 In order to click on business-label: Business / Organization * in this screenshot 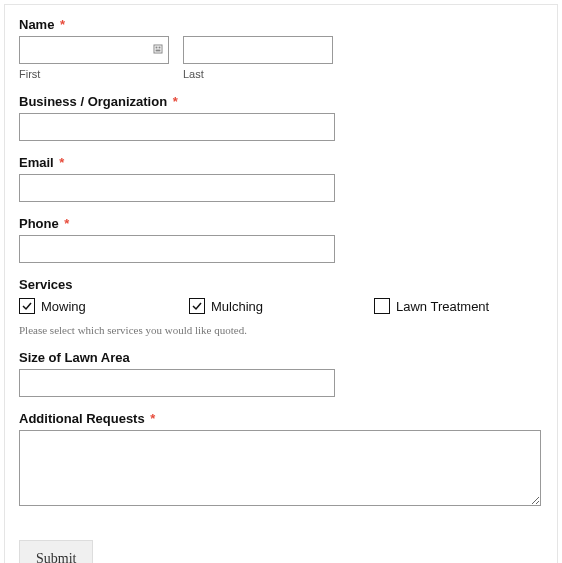, I will do `click(281, 102)`.